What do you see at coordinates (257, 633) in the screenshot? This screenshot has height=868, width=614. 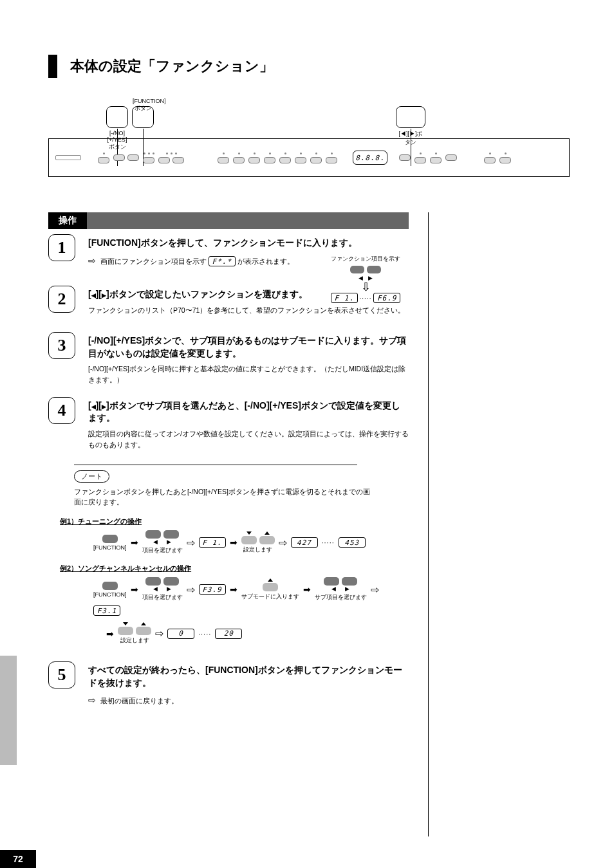 I see `flow-cancel-2: 設定します 0 20` at bounding box center [257, 633].